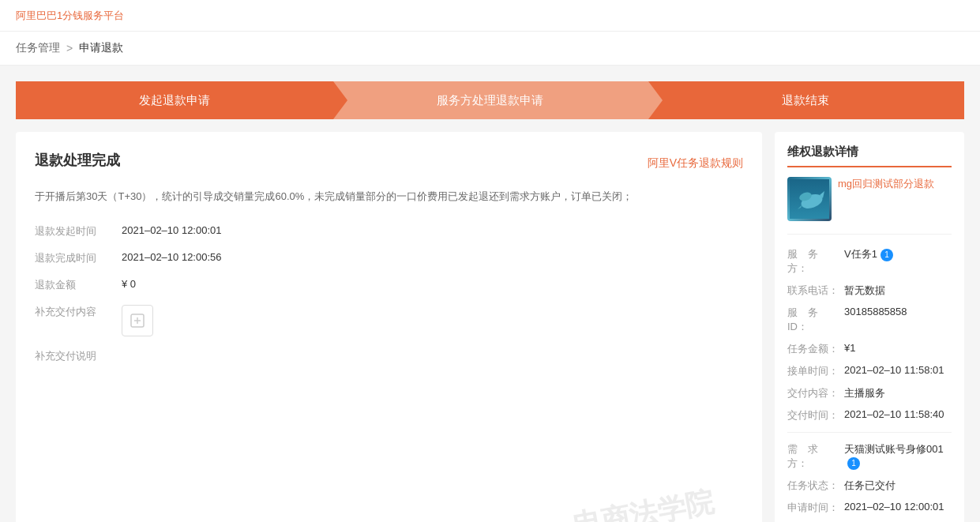 The image size is (980, 522). Describe the element at coordinates (869, 320) in the screenshot. I see `detail-service-id: 服 务 ID： 30185885858` at that location.